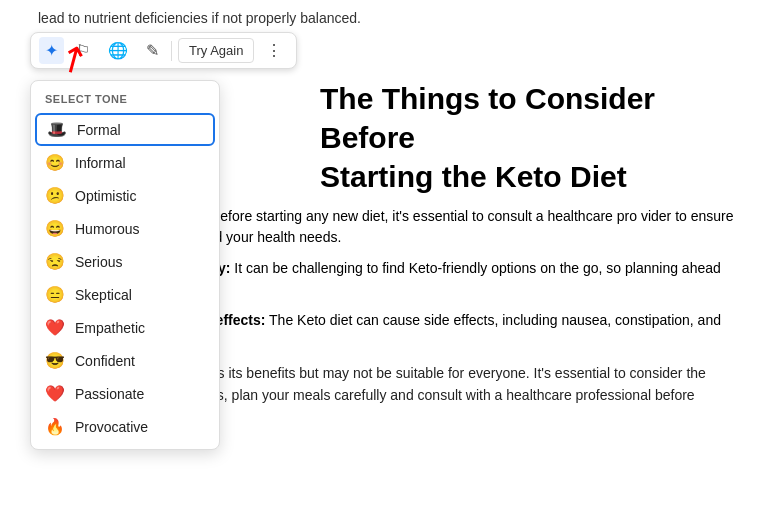 The image size is (766, 527). What do you see at coordinates (83, 50) in the screenshot?
I see `flag-button: ⚐` at bounding box center [83, 50].